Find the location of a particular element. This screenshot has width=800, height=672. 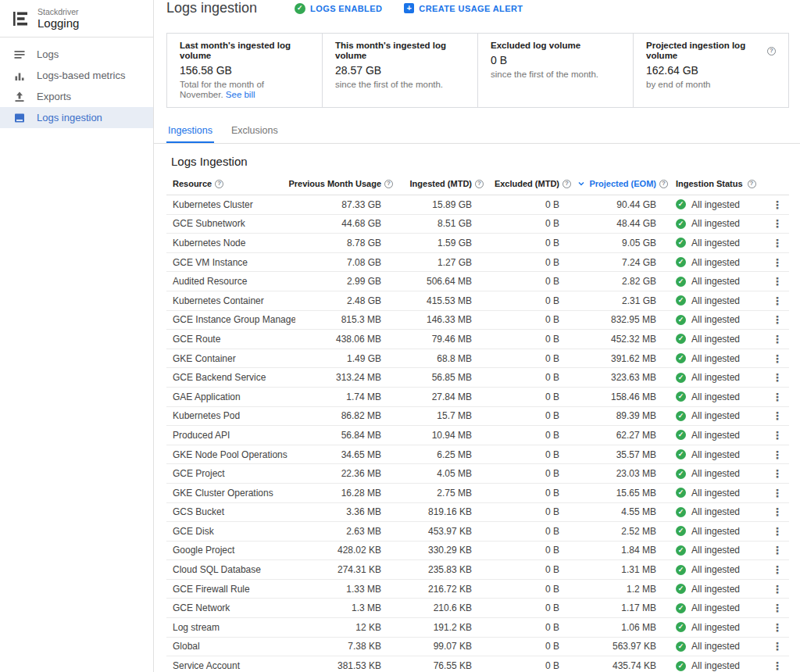

column-header-ingested-mtd: Ingested (MTD) is located at coordinates (438, 184).